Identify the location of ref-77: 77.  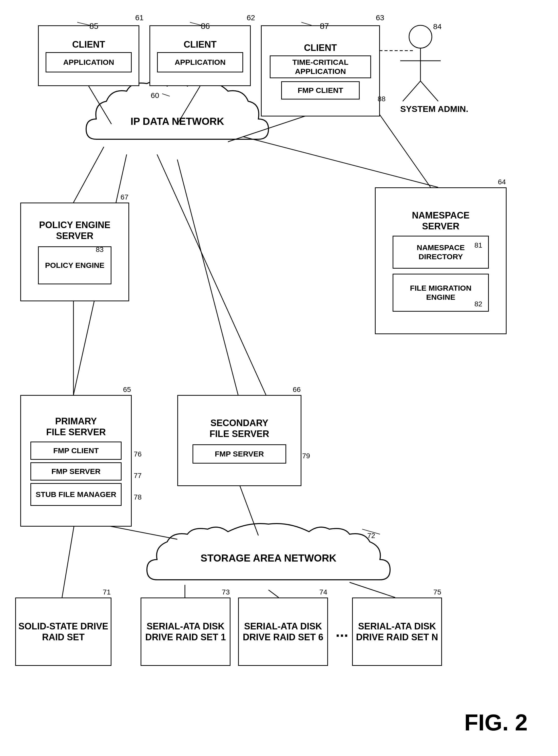
(138, 476).